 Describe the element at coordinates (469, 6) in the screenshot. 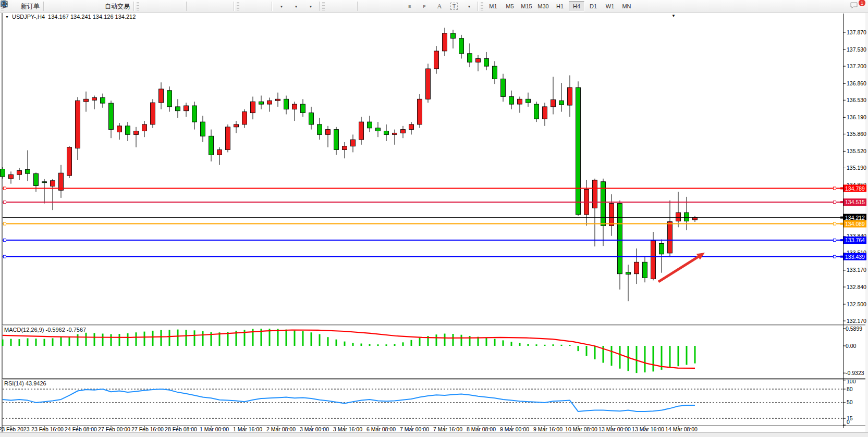

I see `chevron-down-icon: ▼` at that location.